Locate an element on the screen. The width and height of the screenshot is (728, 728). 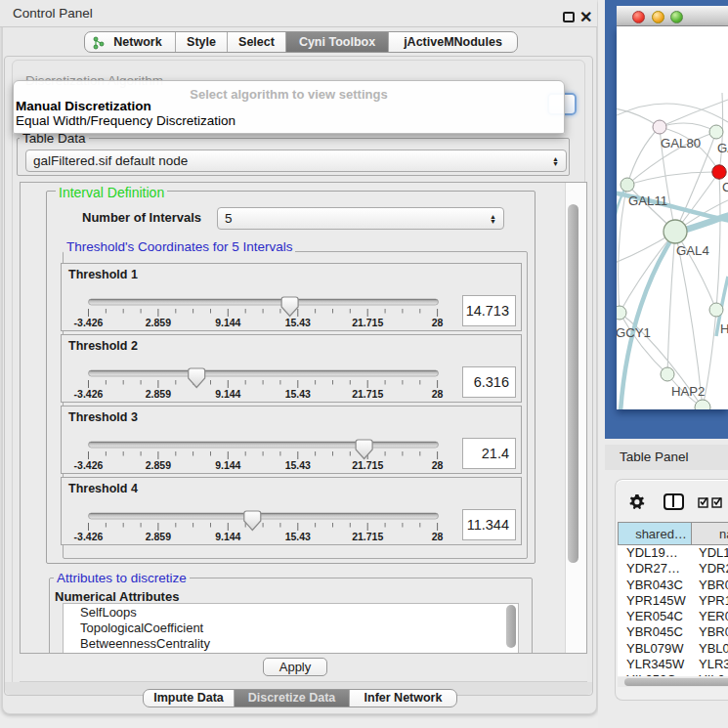
svg-text: GAL4 is located at coordinates (693, 250).